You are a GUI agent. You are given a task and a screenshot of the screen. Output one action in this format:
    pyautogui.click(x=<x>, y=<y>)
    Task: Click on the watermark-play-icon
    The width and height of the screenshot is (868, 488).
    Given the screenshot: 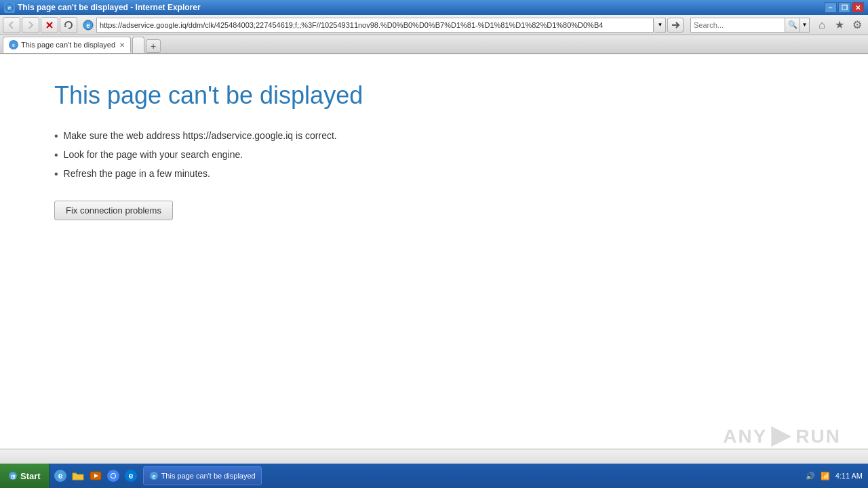 What is the action you would take?
    pyautogui.click(x=781, y=436)
    